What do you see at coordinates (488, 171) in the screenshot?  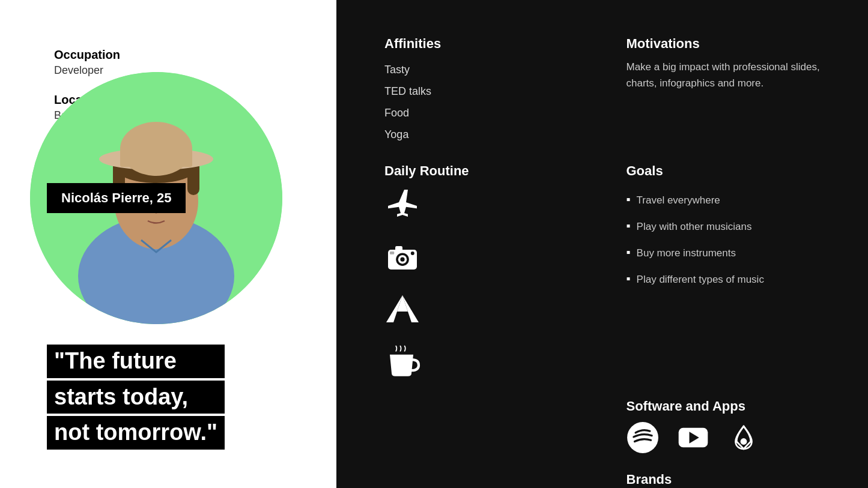 I see `daily-routine-title: Daily Routine` at bounding box center [488, 171].